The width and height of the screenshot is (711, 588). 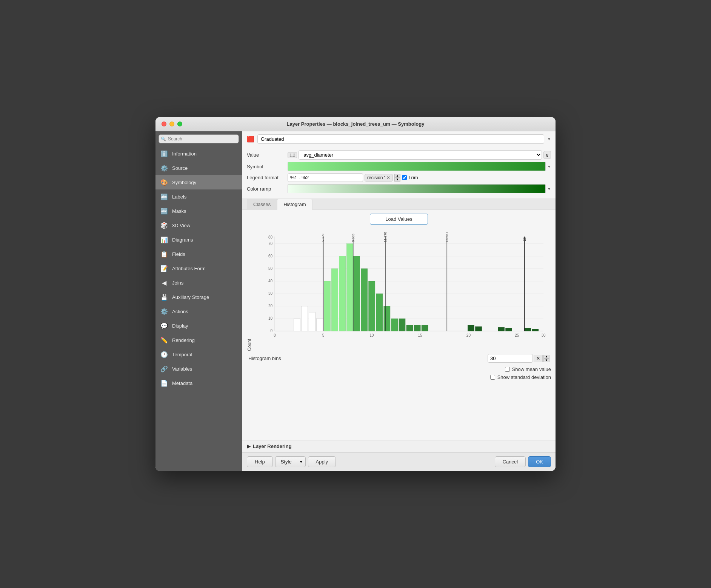 What do you see at coordinates (180, 312) in the screenshot?
I see `sidebar-label-actions: Actions` at bounding box center [180, 312].